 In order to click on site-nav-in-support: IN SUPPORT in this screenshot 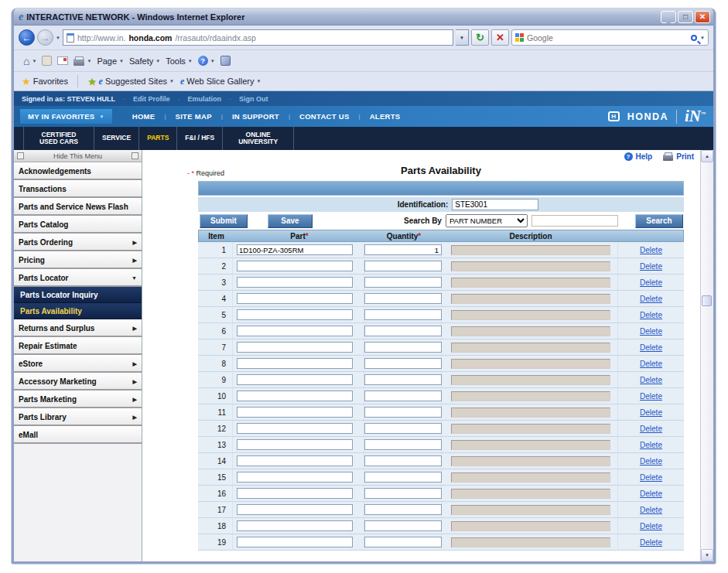, I will do `click(255, 116)`.